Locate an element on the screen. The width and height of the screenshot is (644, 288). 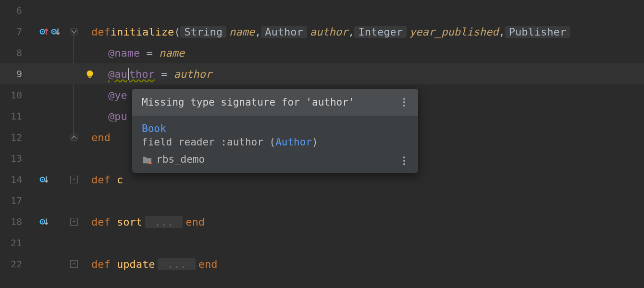
param-ref: name is located at coordinates (172, 53).